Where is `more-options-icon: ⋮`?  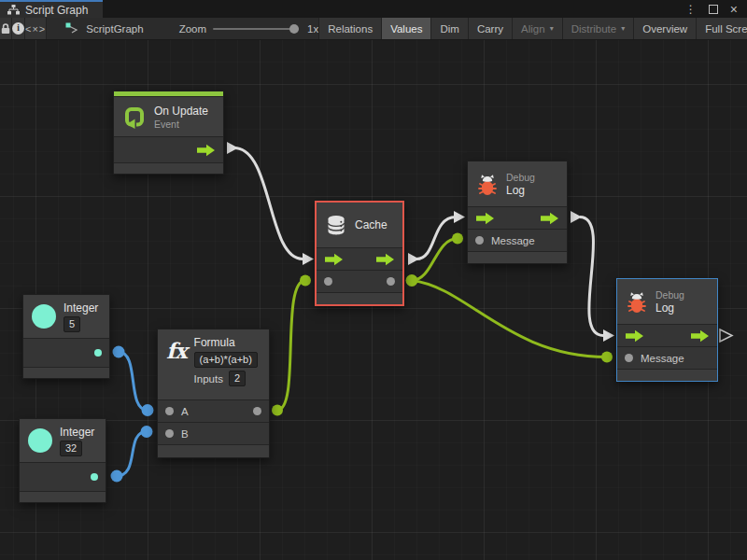 more-options-icon: ⋮ is located at coordinates (691, 9).